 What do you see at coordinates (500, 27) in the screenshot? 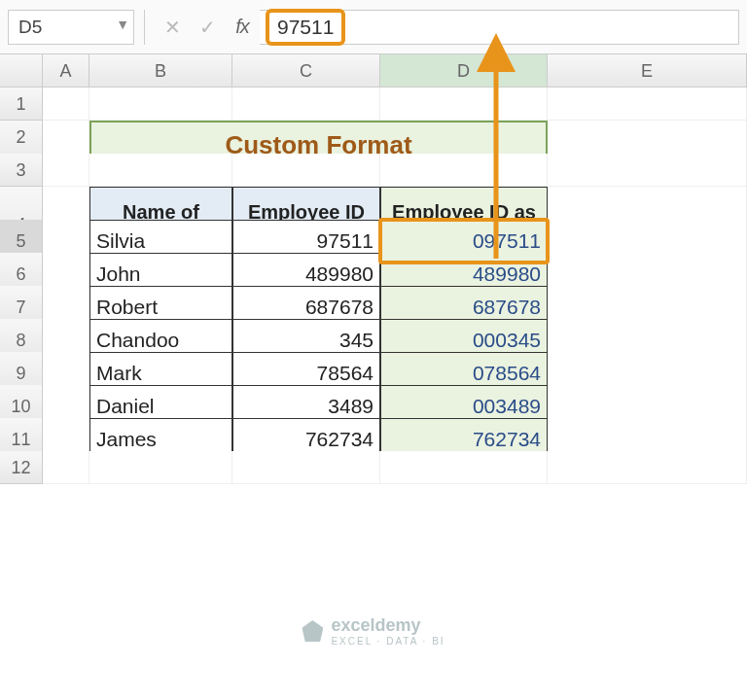
I see `formula-input: 97511` at bounding box center [500, 27].